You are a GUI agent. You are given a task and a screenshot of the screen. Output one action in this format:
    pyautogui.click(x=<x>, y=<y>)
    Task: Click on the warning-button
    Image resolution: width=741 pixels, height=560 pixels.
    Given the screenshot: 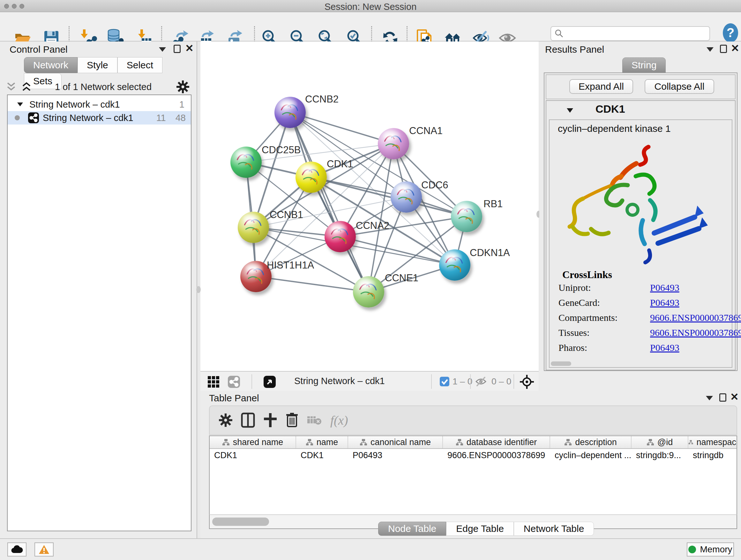 What is the action you would take?
    pyautogui.click(x=44, y=550)
    